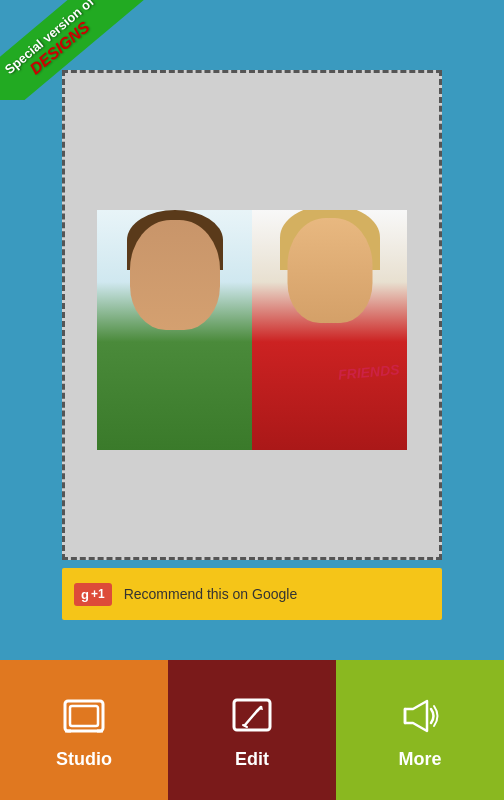 The image size is (504, 800). Describe the element at coordinates (211, 594) in the screenshot. I see `google-recommend-text: Recommend this on Google` at that location.